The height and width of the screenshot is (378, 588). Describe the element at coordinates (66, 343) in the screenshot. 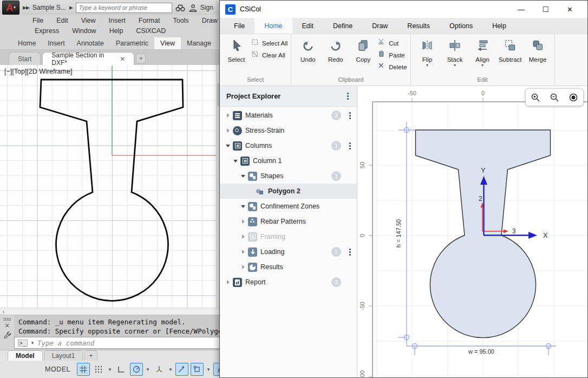

I see `command-input-placeholder: Type a command` at that location.